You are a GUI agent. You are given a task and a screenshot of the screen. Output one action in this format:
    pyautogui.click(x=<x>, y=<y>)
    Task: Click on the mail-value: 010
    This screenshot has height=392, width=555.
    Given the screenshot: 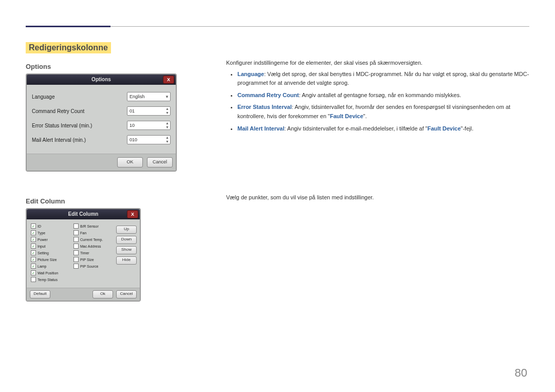 What is the action you would take?
    pyautogui.click(x=134, y=140)
    